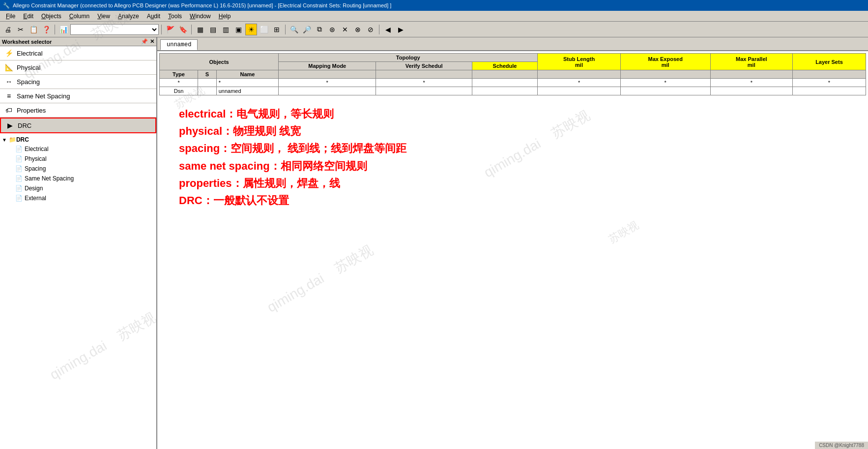 The height and width of the screenshot is (449, 868). I want to click on col-max-exposed: Max Exposedmil, so click(665, 62).